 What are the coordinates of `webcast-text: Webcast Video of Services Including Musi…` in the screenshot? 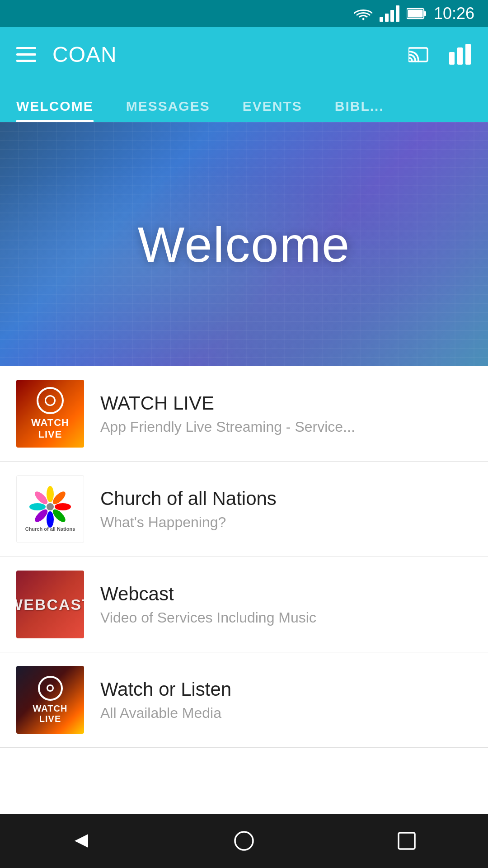 It's located at (286, 605).